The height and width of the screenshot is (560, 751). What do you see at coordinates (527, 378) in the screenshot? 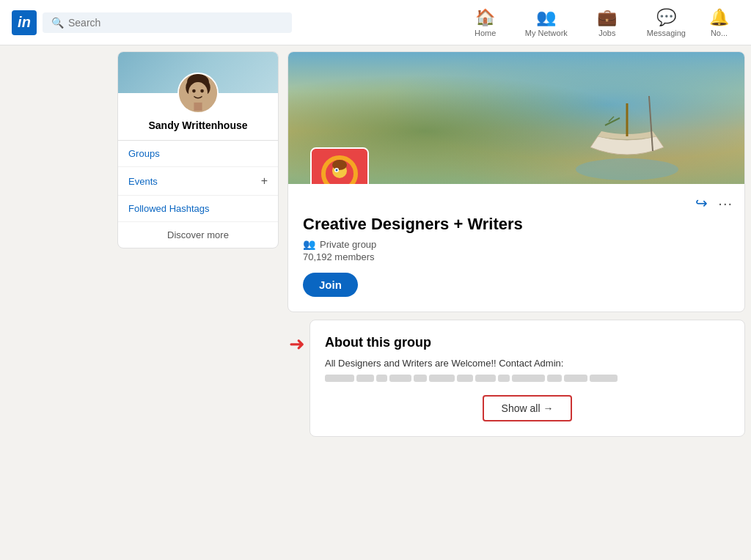
I see `about-section-wrap: ➜ About this group All Designers and Wri…` at bounding box center [527, 378].